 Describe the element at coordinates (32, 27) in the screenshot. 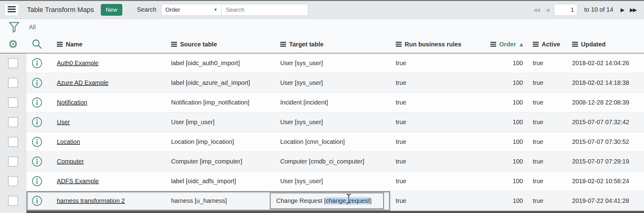

I see `breadcrumb-all-link: All` at that location.